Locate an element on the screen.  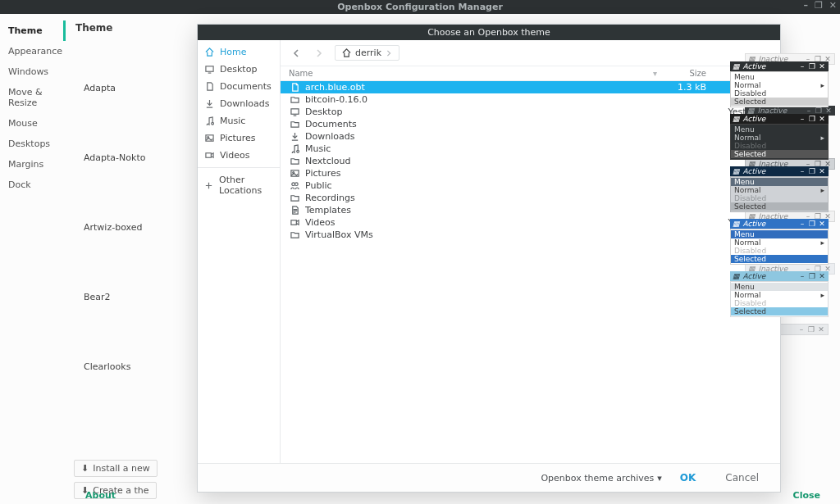
file-row: VirtualBox VMs21:51 is located at coordinates (530, 234).